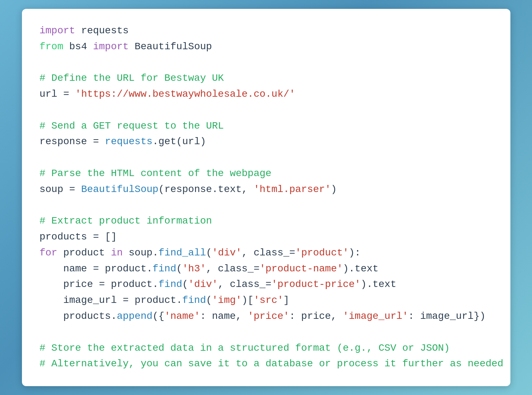 The image size is (532, 395). What do you see at coordinates (266, 237) in the screenshot?
I see `code-line: products = []` at bounding box center [266, 237].